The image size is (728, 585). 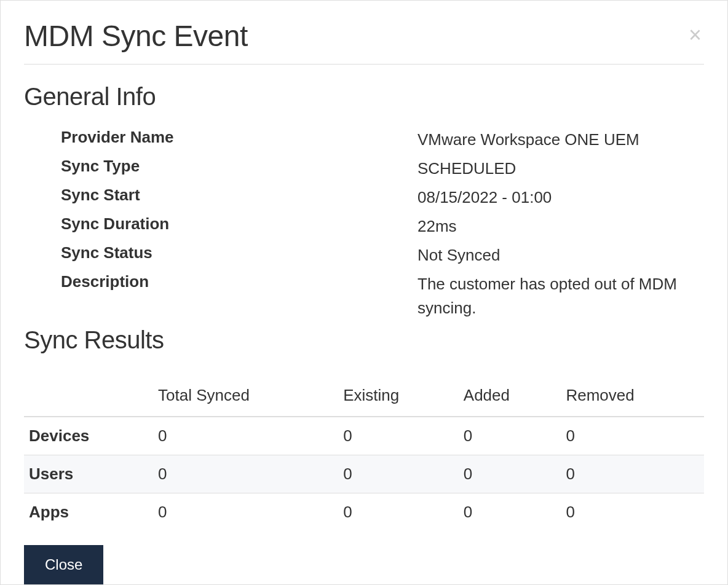 What do you see at coordinates (246, 512) in the screenshot?
I see `cell-apps-total: 0` at bounding box center [246, 512].